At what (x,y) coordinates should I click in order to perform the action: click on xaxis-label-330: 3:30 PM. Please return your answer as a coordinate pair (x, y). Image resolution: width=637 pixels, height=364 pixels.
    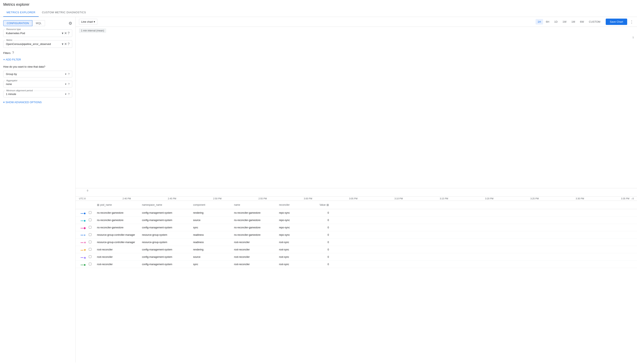
    Looking at the image, I should click on (580, 198).